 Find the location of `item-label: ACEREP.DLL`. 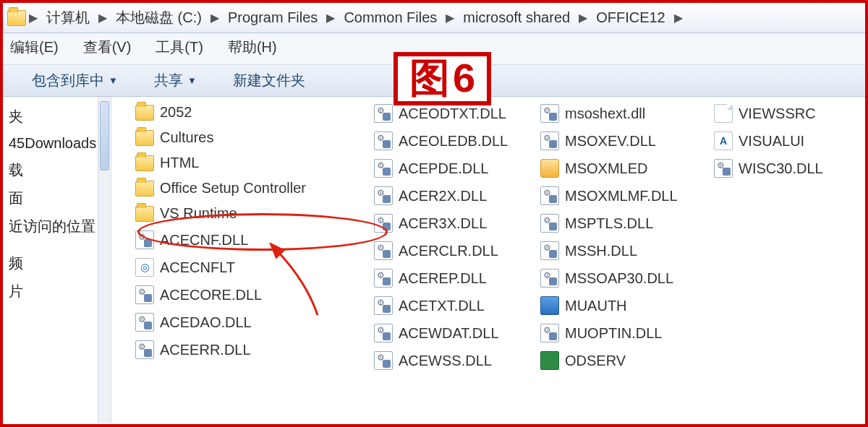

item-label: ACEREP.DLL is located at coordinates (443, 279).